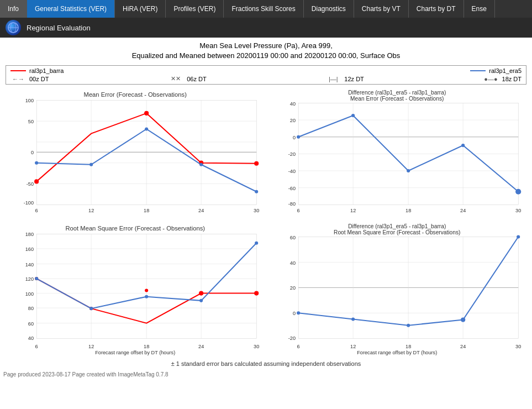 This screenshot has width=532, height=409. What do you see at coordinates (266, 28) in the screenshot?
I see `sub-header: Regional Evaluation` at bounding box center [266, 28].